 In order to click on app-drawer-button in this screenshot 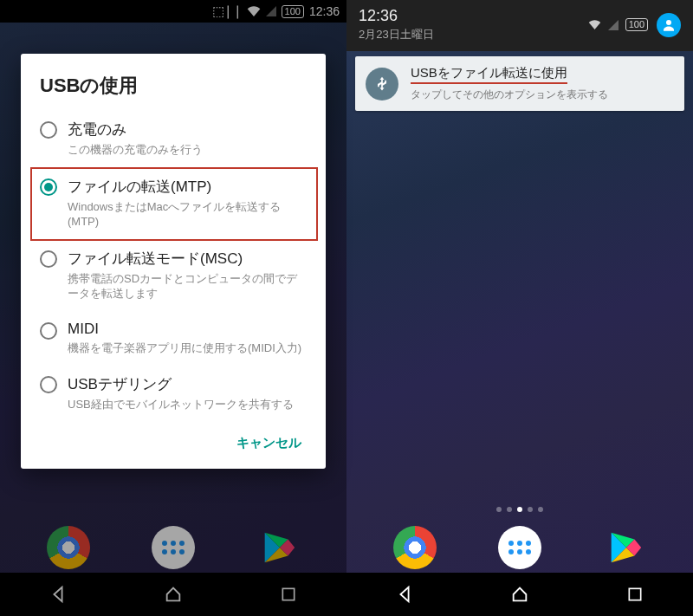, I will do `click(520, 548)`.